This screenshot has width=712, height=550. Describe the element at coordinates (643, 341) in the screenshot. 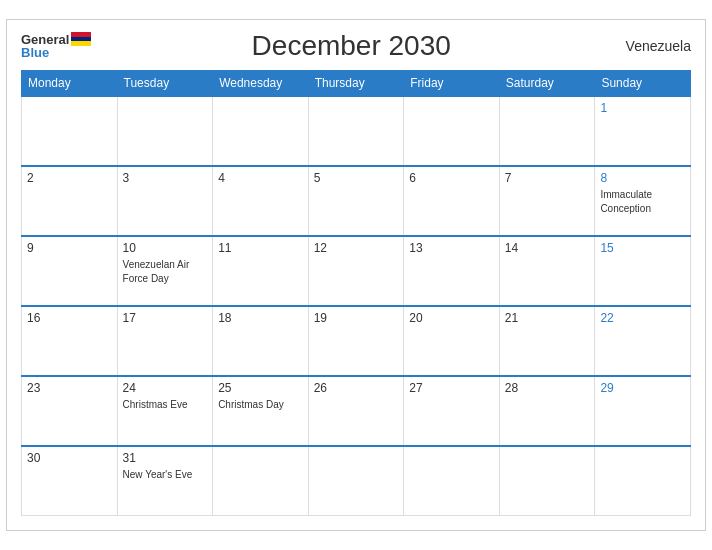

I see `calendar-cell: 22` at that location.